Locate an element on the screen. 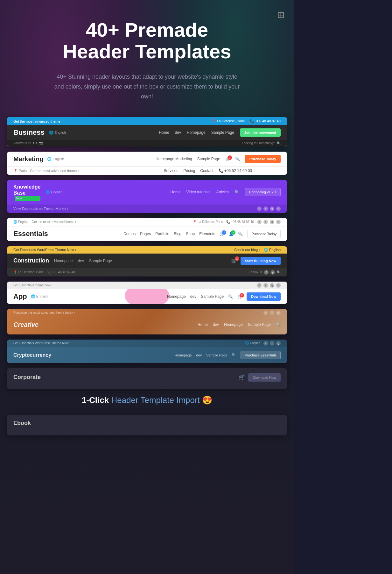 The height and width of the screenshot is (574, 392). knowledge-cta-button: Changelog v1.2.1 is located at coordinates (263, 192).